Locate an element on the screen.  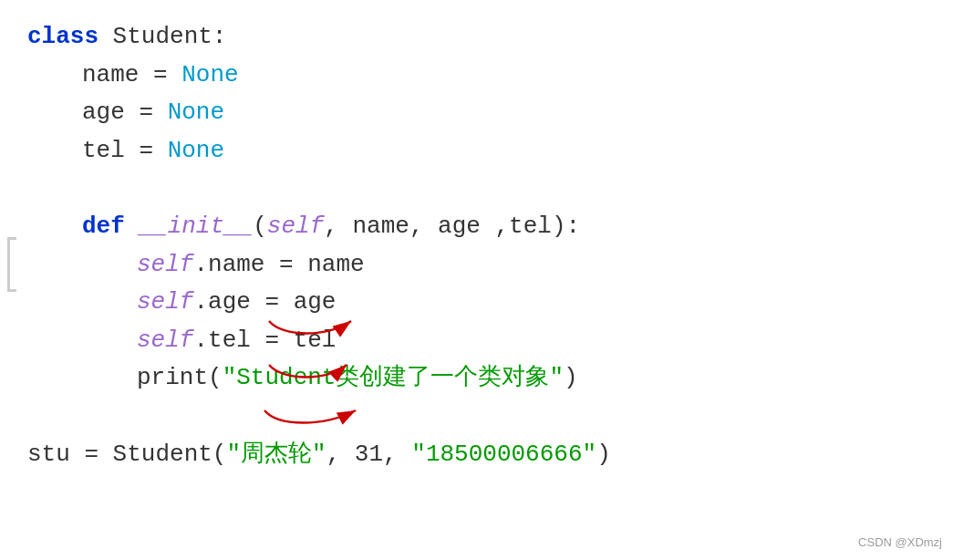
line-def: def __init__(self, name, age ,tel): is located at coordinates (476, 227).